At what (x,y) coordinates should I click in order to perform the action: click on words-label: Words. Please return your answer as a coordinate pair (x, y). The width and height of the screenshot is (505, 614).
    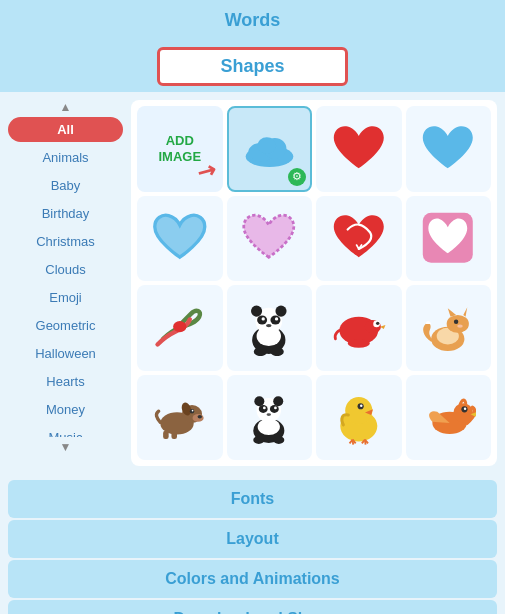
    Looking at the image, I should click on (253, 20).